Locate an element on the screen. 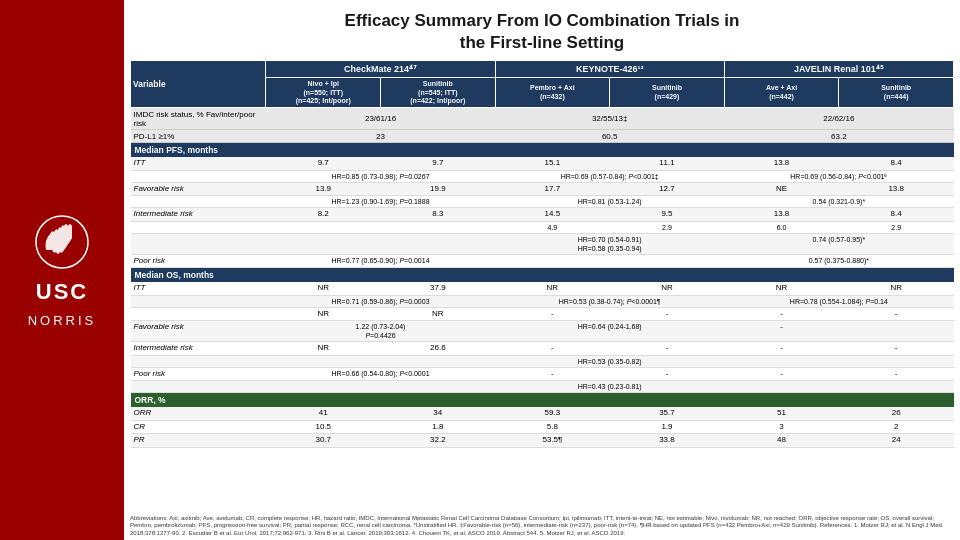 The image size is (960, 540). os-itt-row: ITT NR 37.9 NR NR NR NR is located at coordinates (542, 288).